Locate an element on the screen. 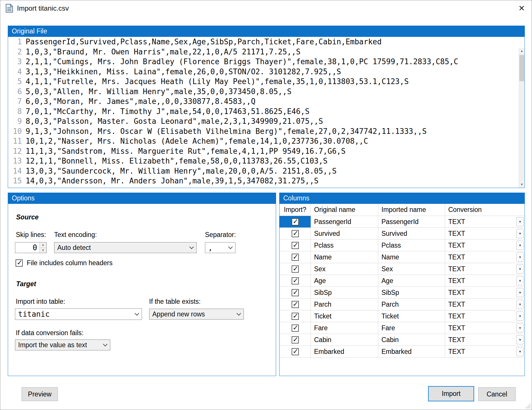 Image resolution: width=532 pixels, height=410 pixels. line-number: 15 is located at coordinates (15, 181).